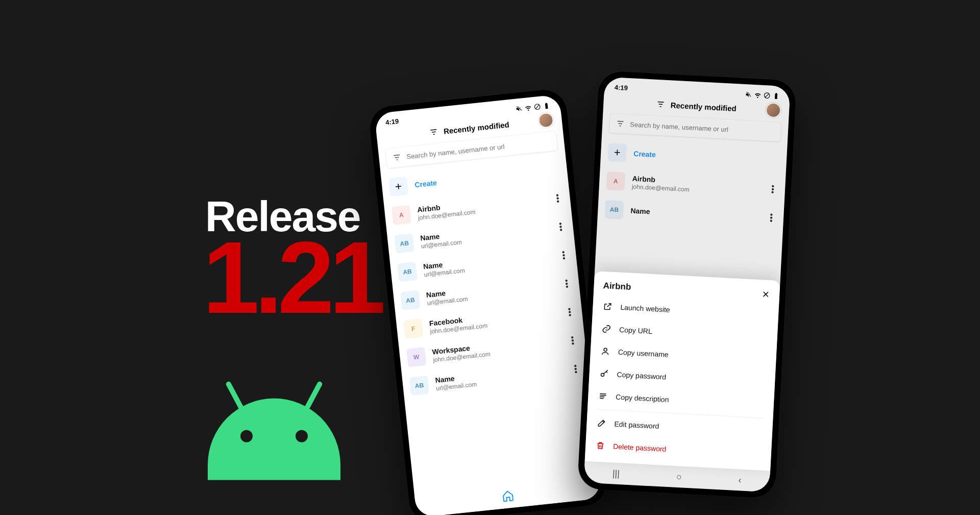 The height and width of the screenshot is (515, 980). I want to click on trash-icon, so click(600, 445).